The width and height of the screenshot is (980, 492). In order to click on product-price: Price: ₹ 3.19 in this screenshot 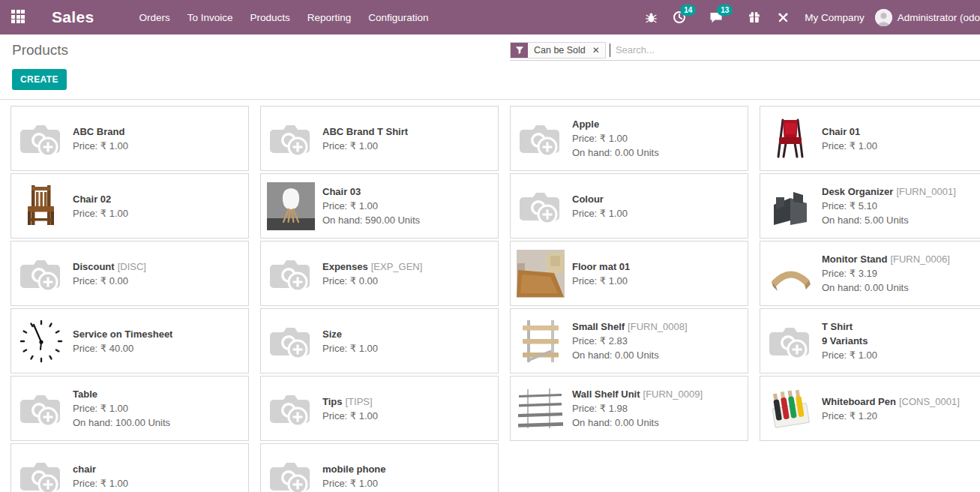, I will do `click(886, 273)`.